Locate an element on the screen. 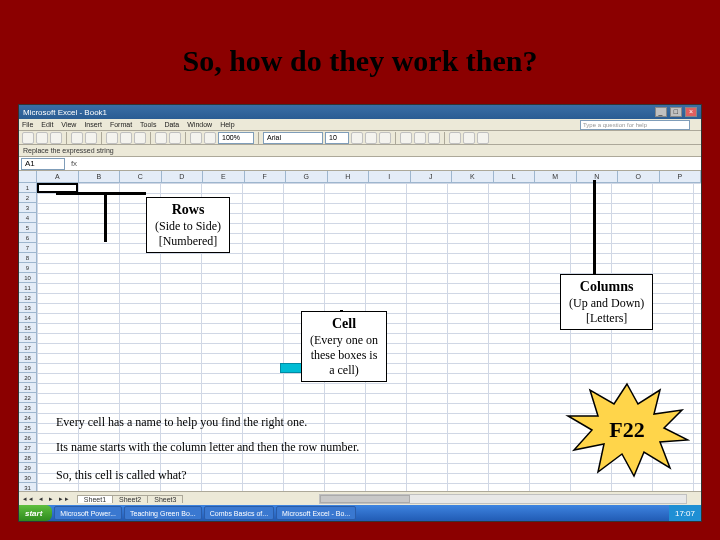 This screenshot has width=720, height=540. menu-edit: Edit is located at coordinates (47, 124).